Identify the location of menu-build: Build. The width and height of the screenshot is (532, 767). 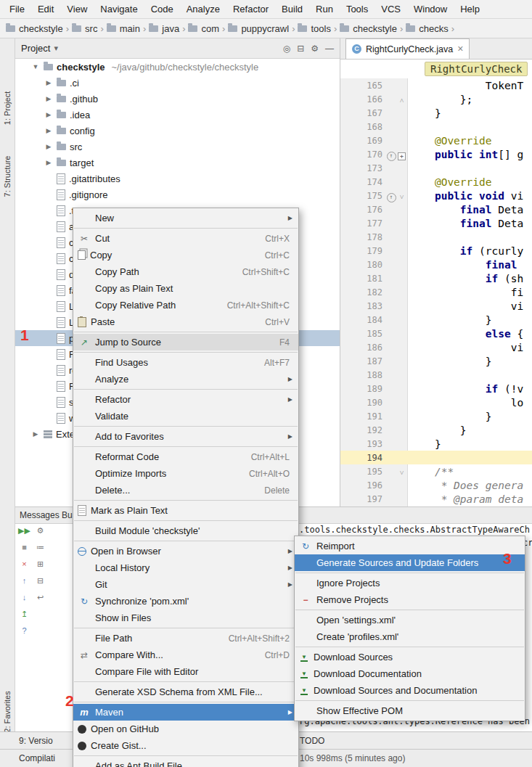
(292, 9).